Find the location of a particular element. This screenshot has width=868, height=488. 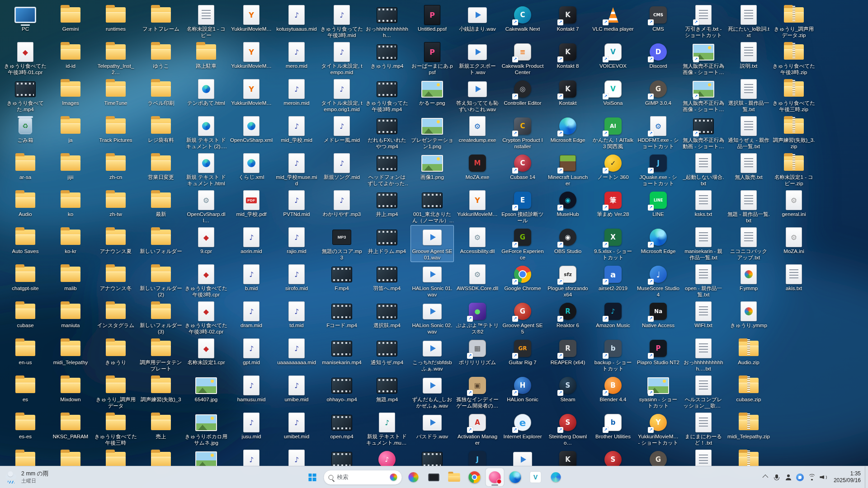

desktop-icon: 名称未設定1 - コピー is located at coordinates (206, 21).